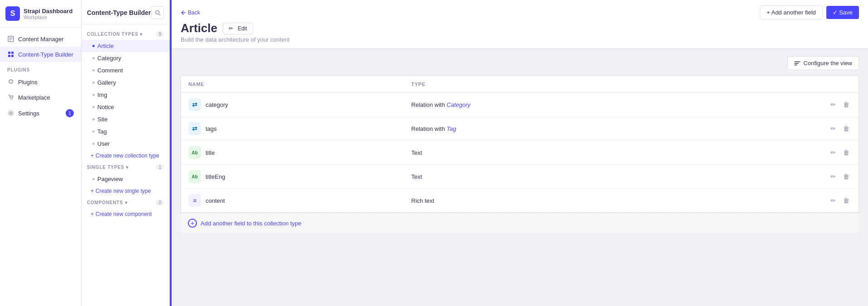  What do you see at coordinates (125, 156) in the screenshot?
I see `create-collection-type-link: + Create new collection type` at bounding box center [125, 156].